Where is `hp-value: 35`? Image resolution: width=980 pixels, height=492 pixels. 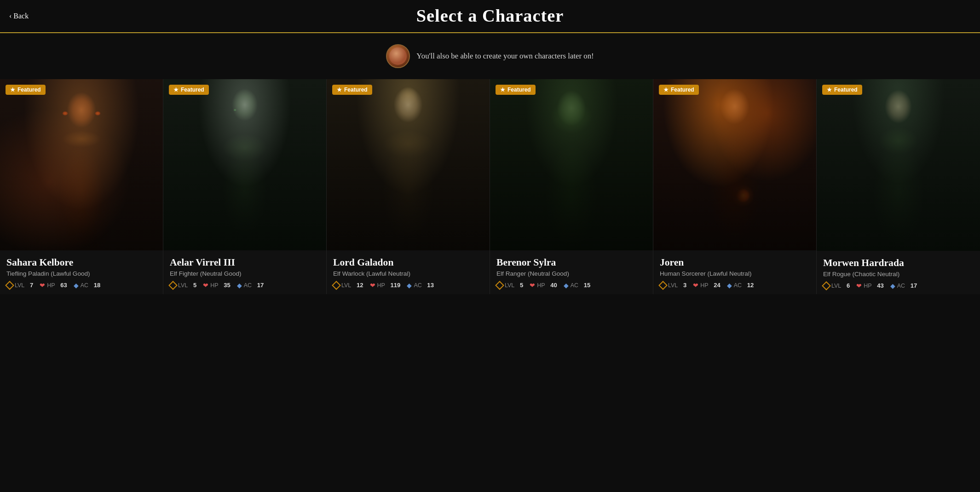
hp-value: 35 is located at coordinates (227, 285).